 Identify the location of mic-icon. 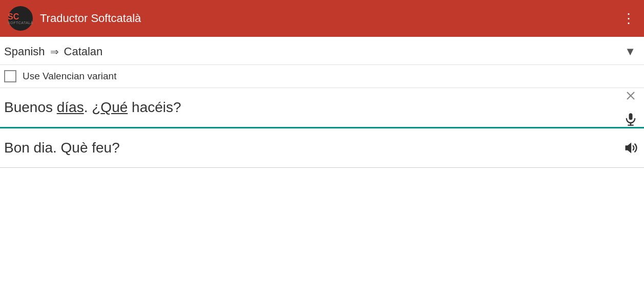
(631, 119).